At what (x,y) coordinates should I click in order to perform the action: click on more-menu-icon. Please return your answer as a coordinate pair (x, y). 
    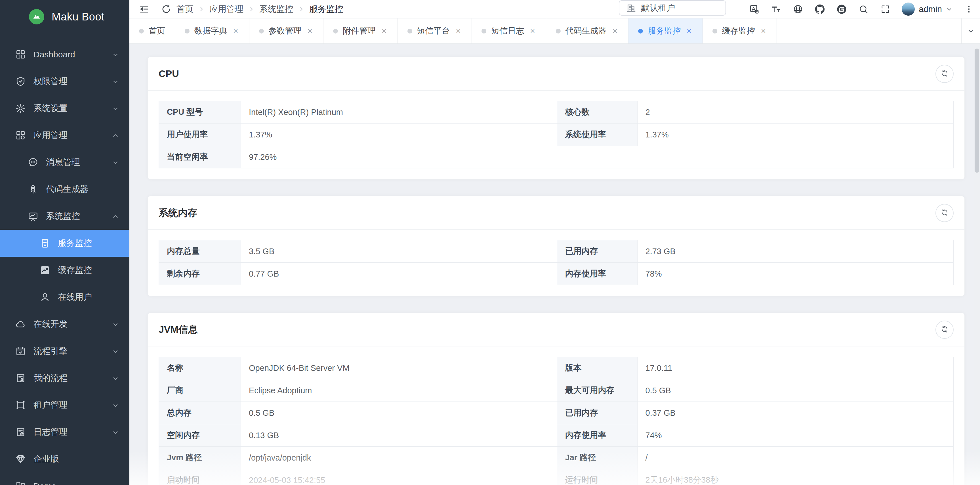
    Looking at the image, I should click on (969, 9).